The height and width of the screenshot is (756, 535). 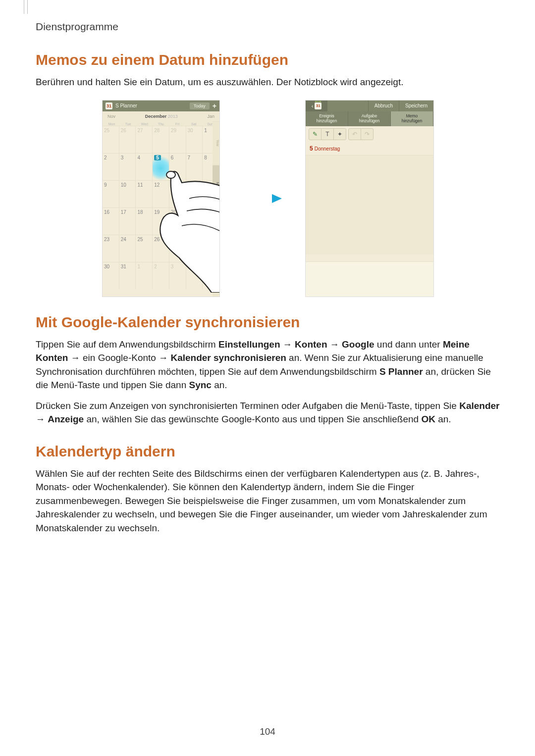 I want to click on calendar-day-cell: 10, so click(x=128, y=194).